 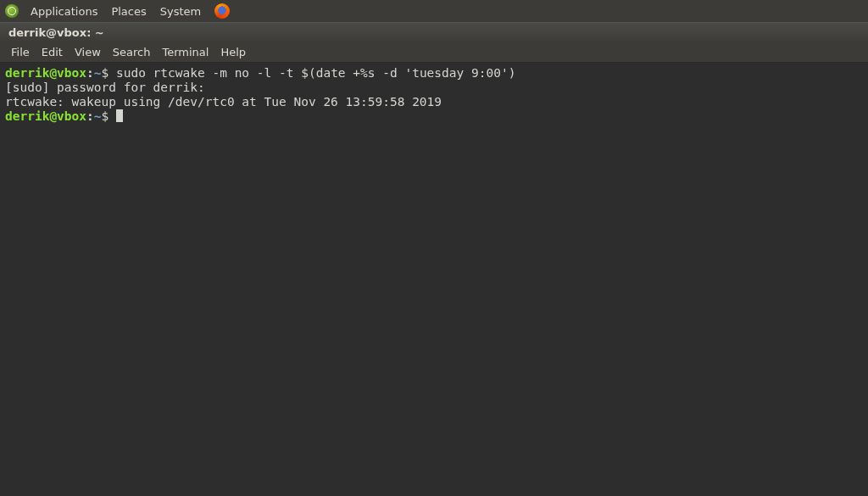 What do you see at coordinates (222, 11) in the screenshot?
I see `firefox-icon` at bounding box center [222, 11].